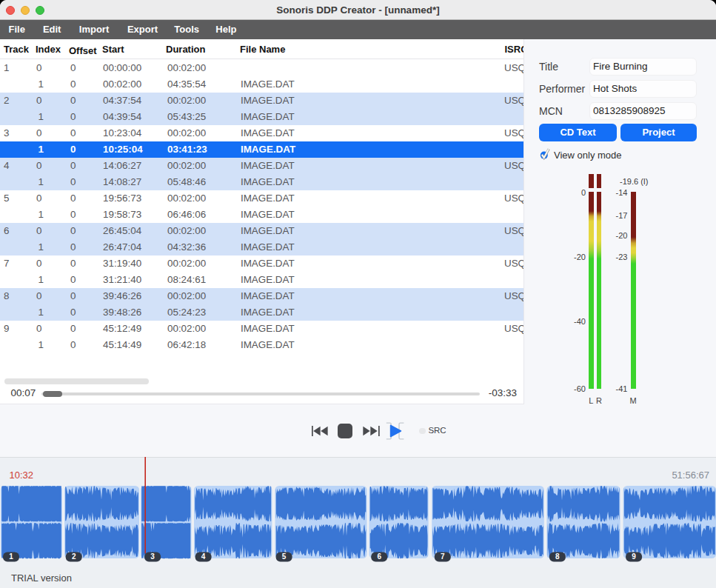  I want to click on svg-text: 5, so click(284, 557).